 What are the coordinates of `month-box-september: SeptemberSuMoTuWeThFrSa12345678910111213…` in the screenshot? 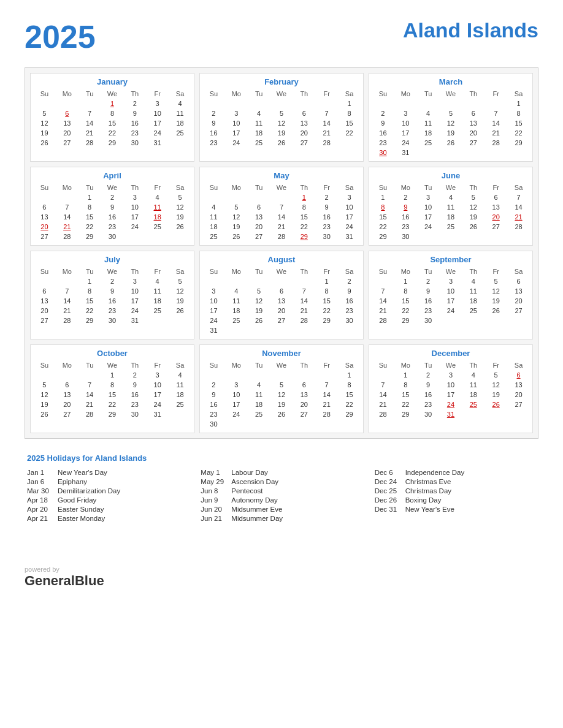 It's located at (451, 295).